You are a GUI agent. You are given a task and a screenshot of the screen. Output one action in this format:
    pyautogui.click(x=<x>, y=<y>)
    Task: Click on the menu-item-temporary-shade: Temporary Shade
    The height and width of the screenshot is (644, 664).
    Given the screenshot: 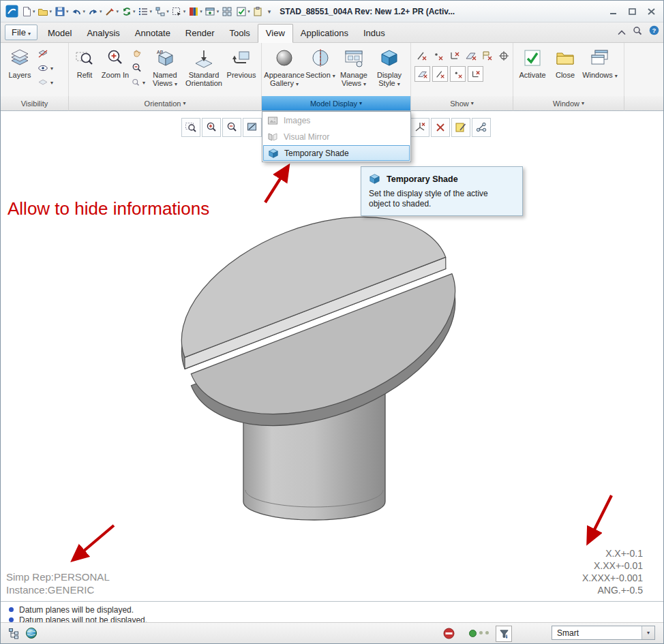 What is the action you would take?
    pyautogui.click(x=337, y=153)
    